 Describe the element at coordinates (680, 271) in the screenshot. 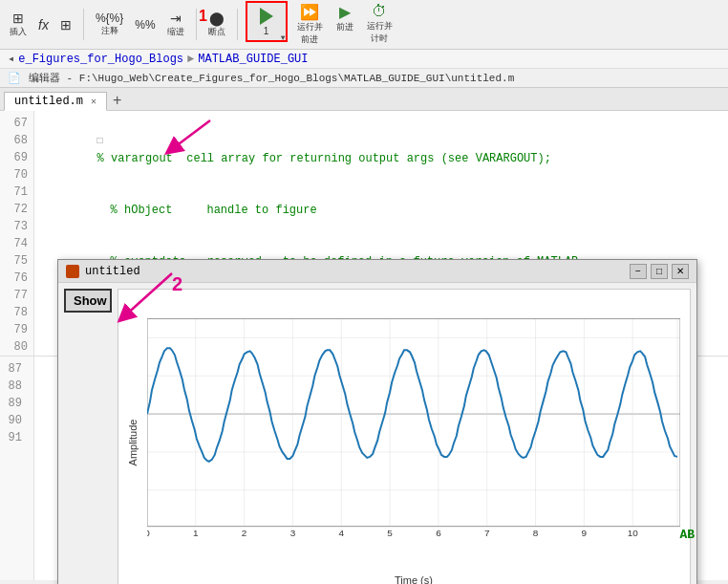

I see `close-button: ✕` at that location.